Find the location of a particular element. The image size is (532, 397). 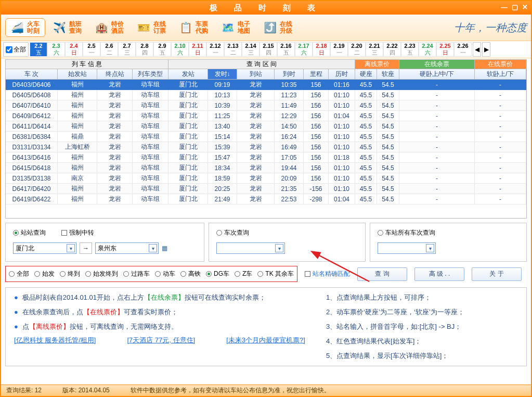

col-header: 历时 is located at coordinates (342, 74).